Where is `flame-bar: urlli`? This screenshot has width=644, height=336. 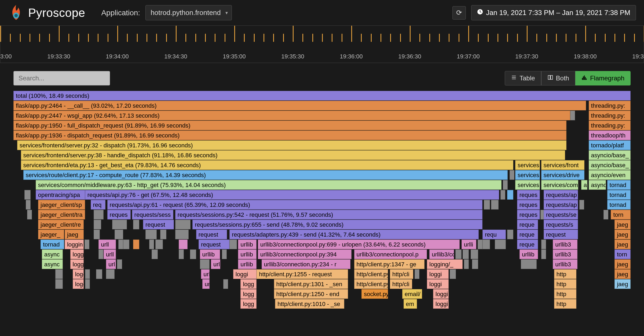 flame-bar: urlli is located at coordinates (469, 244).